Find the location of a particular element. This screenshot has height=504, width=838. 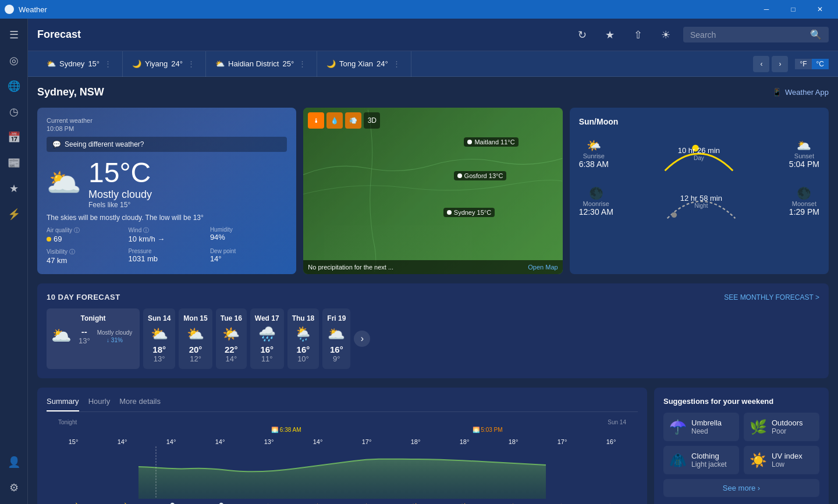

detail-pressure: Pressure 1031 mb is located at coordinates (166, 256).